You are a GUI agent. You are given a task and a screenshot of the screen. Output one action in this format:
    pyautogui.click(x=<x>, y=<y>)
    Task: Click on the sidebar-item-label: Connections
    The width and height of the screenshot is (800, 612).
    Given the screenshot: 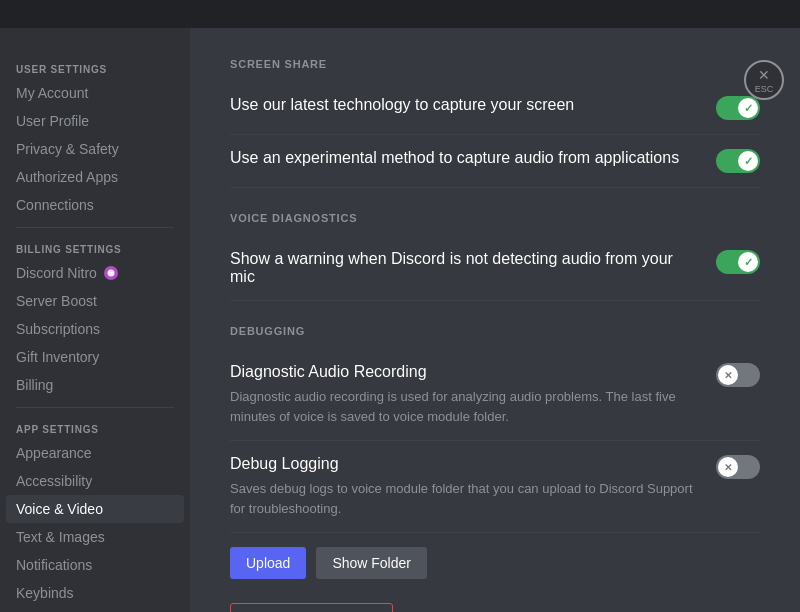 What is the action you would take?
    pyautogui.click(x=55, y=205)
    